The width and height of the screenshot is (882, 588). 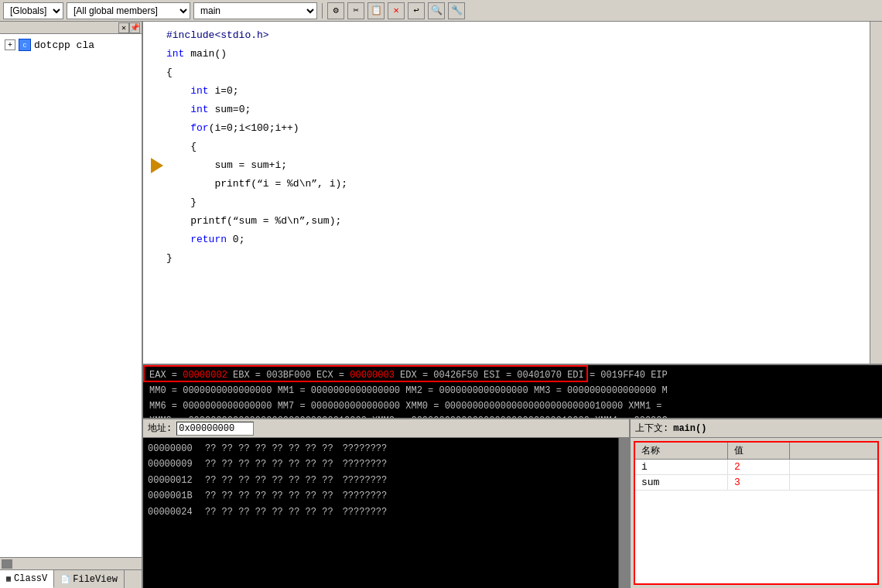 I want to click on watch-context-value: main(), so click(x=690, y=429).